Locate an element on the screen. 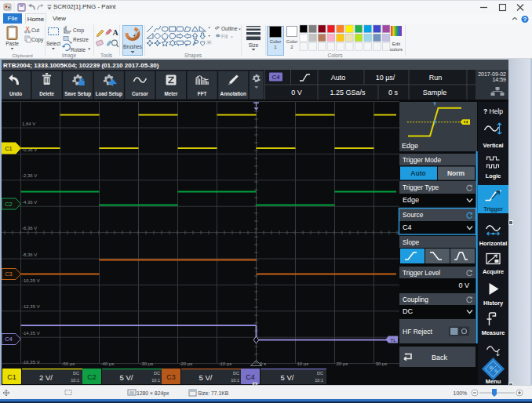 This screenshot has height=403, width=532. svg-text: -50 µs is located at coordinates (69, 364).